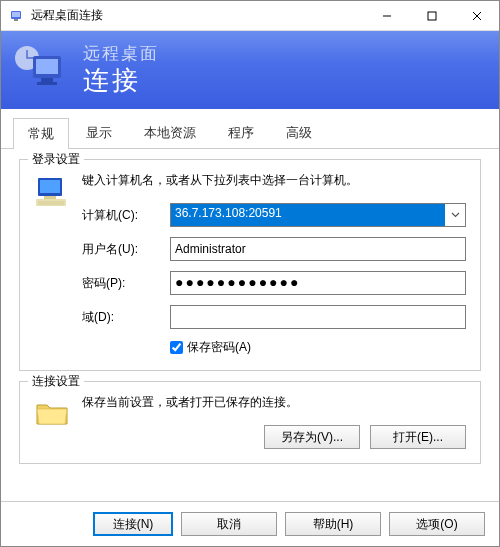  What do you see at coordinates (432, 16) in the screenshot?
I see `maximize-button` at bounding box center [432, 16].